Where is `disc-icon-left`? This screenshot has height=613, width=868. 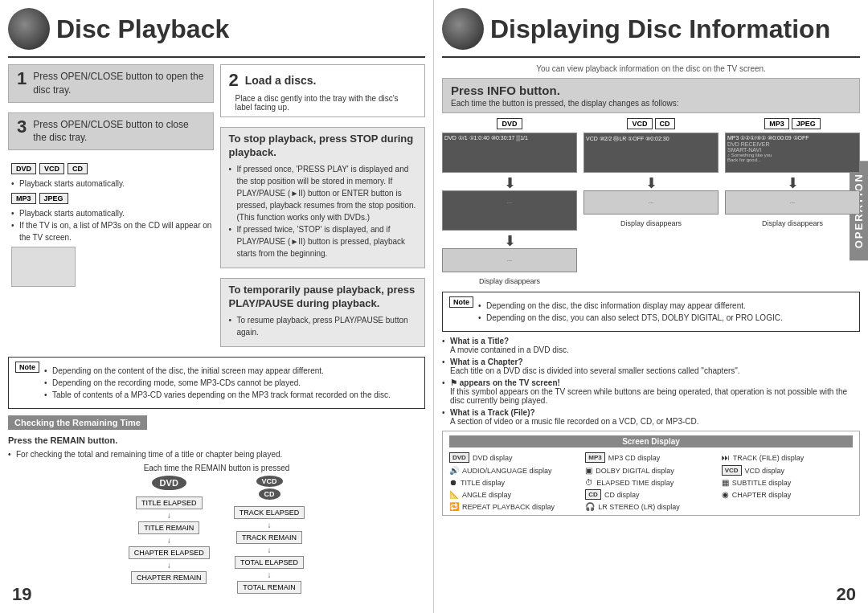 disc-icon-left is located at coordinates (29, 29).